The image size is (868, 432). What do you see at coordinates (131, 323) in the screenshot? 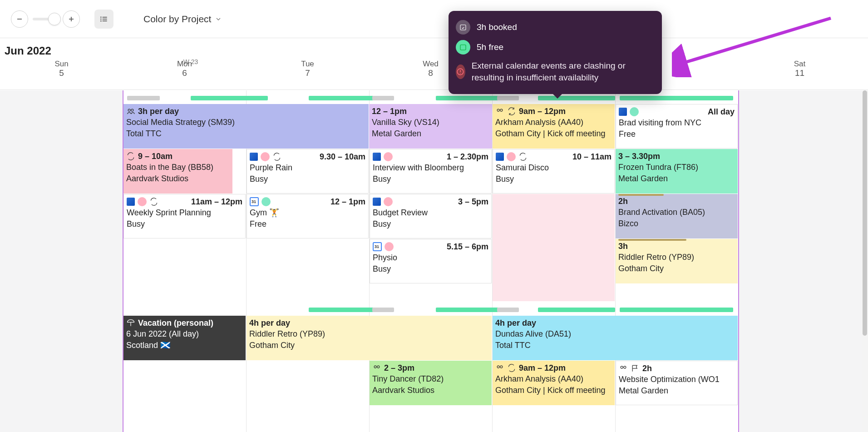
I see `umbrella-icon` at bounding box center [131, 323].